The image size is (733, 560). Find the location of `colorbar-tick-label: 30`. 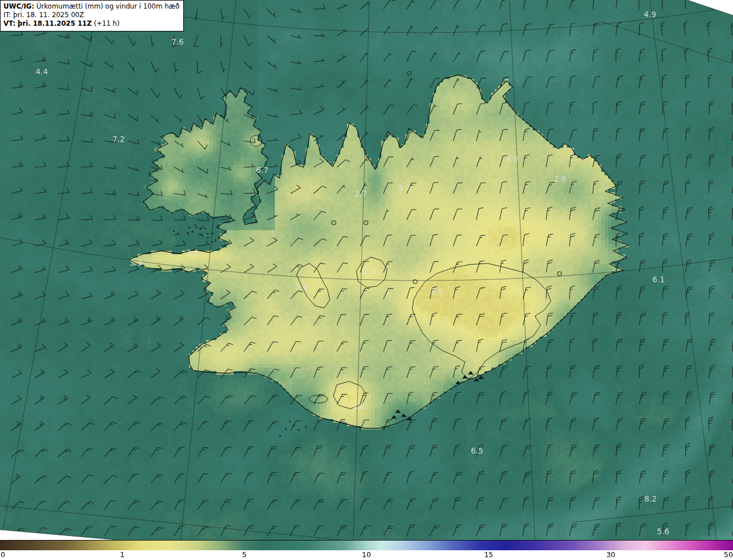

colorbar-tick-label: 30 is located at coordinates (611, 554).